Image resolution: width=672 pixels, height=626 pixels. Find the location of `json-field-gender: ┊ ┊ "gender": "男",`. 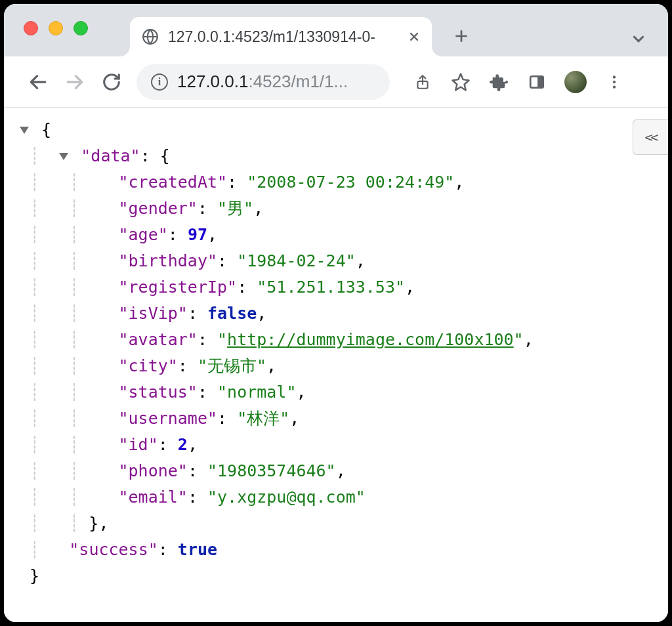

json-field-gender: ┊ ┊ "gender": "男", is located at coordinates (336, 209).